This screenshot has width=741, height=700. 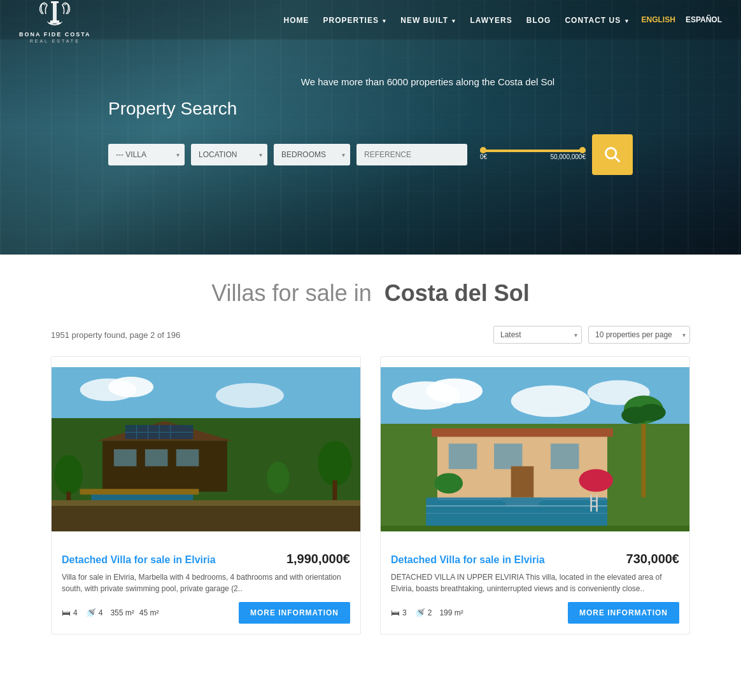 What do you see at coordinates (537, 335) in the screenshot?
I see `sort-wrapper: Latest Price (Low to High) Price (High t…` at bounding box center [537, 335].